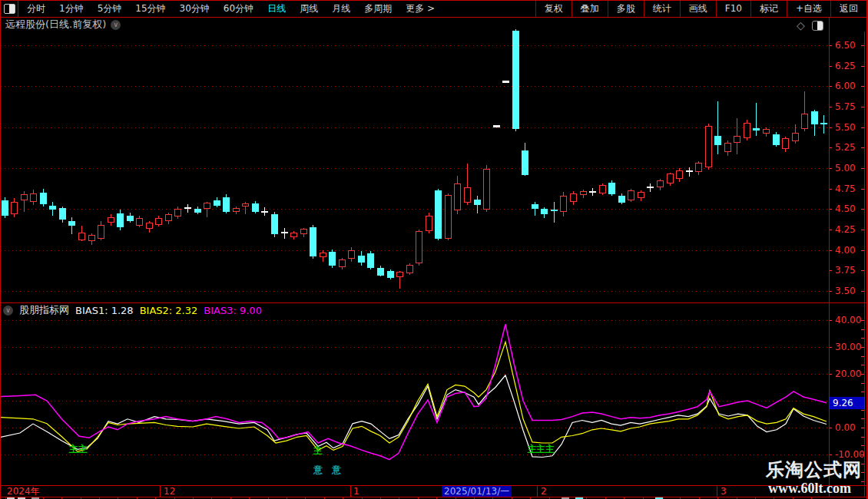 The image size is (868, 499). I want to click on toolbar-item-5: 60分钟, so click(238, 9).